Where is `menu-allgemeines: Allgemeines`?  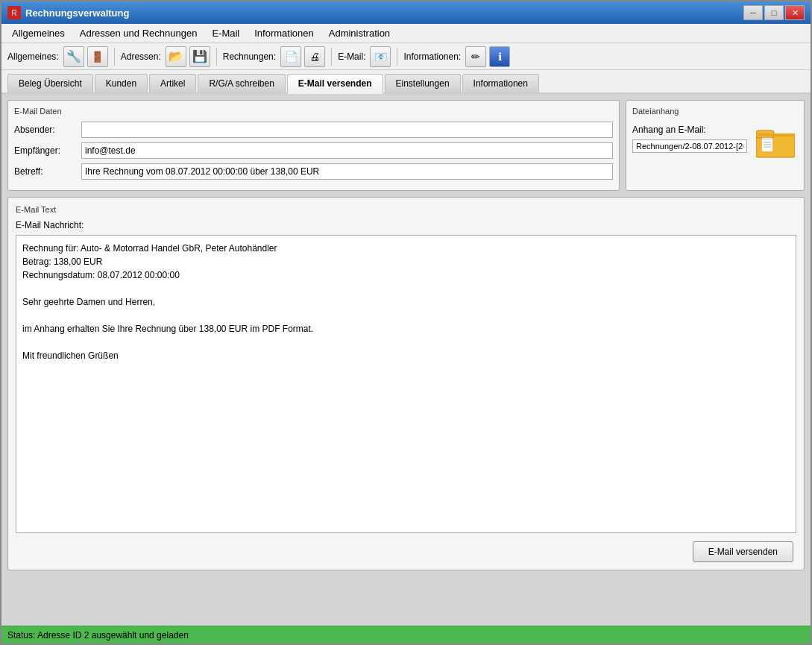 menu-allgemeines: Allgemeines is located at coordinates (39, 33).